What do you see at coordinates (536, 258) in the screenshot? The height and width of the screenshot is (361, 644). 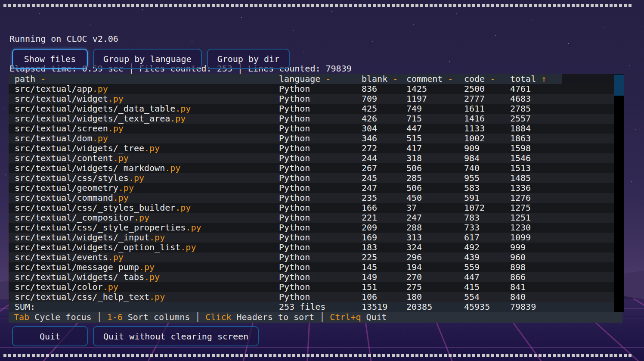 I see `total-cell: 960` at bounding box center [536, 258].